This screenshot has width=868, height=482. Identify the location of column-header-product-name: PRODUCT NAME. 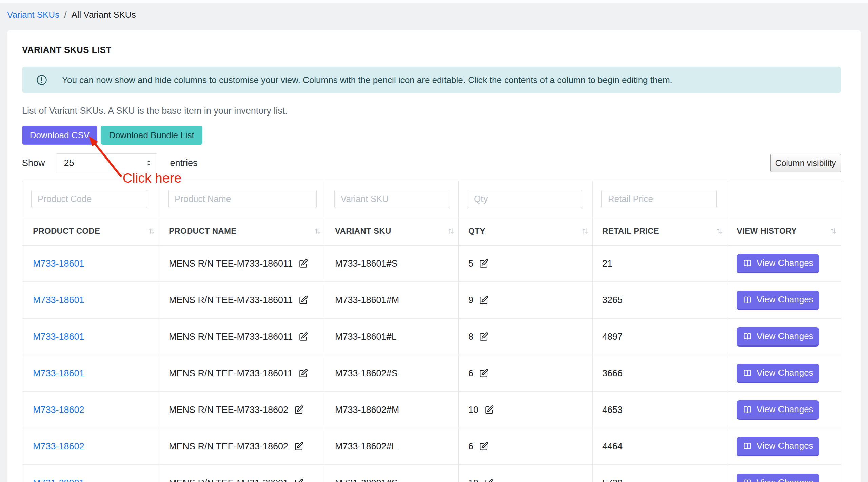
(242, 231).